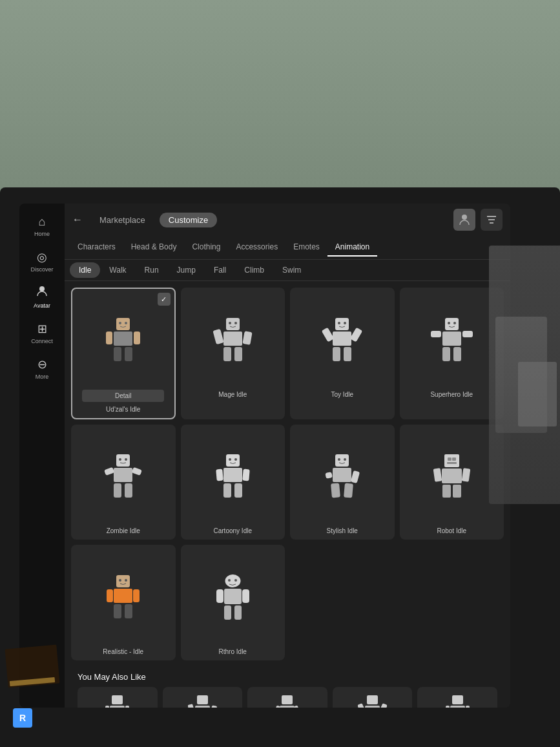 This screenshot has width=560, height=747. Describe the element at coordinates (233, 602) in the screenshot. I see `grid-item-rthro: Rthro Idle` at that location.